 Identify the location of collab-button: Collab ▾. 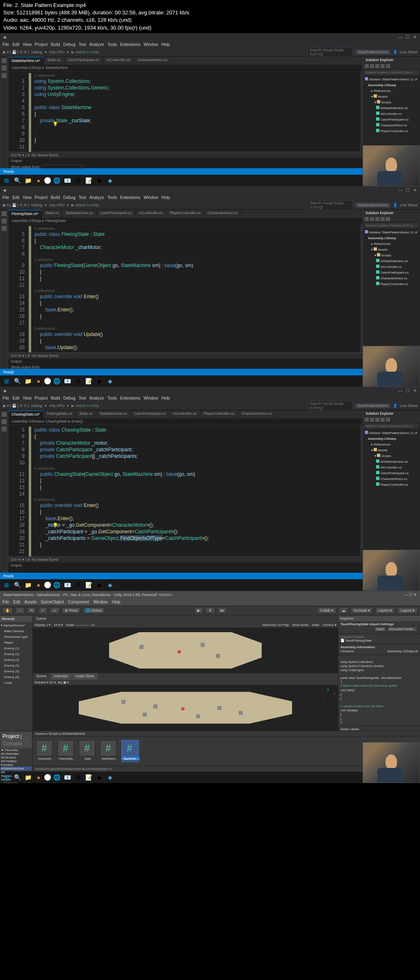
(326, 610).